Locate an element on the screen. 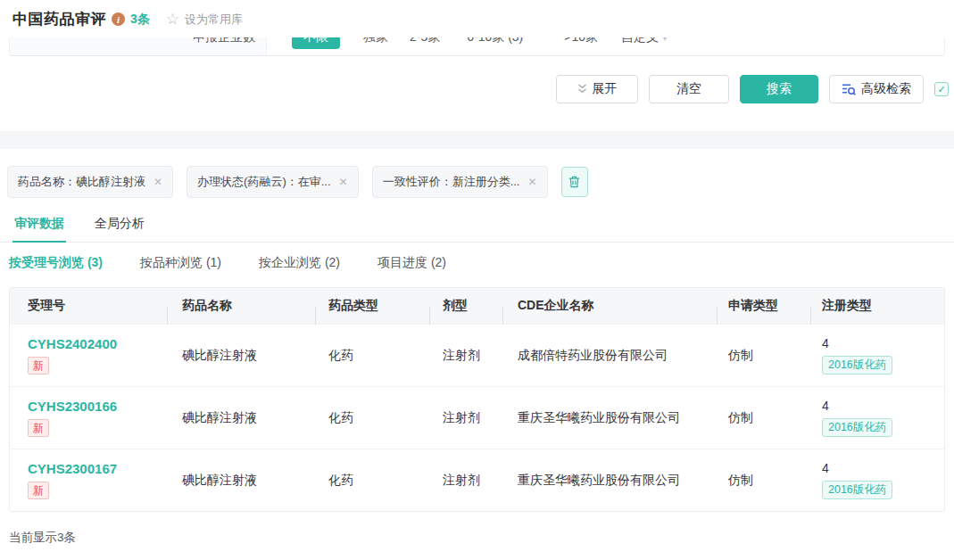 Image resolution: width=954 pixels, height=560 pixels. filter-tag-status: 办理状态(药融云)：在审... ✕ is located at coordinates (273, 182).